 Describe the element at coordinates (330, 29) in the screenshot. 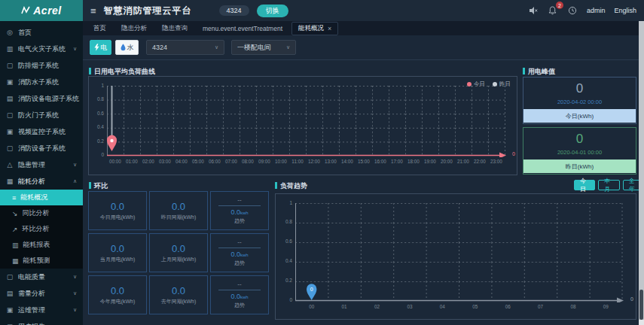

I see `close-icon: ×` at that location.